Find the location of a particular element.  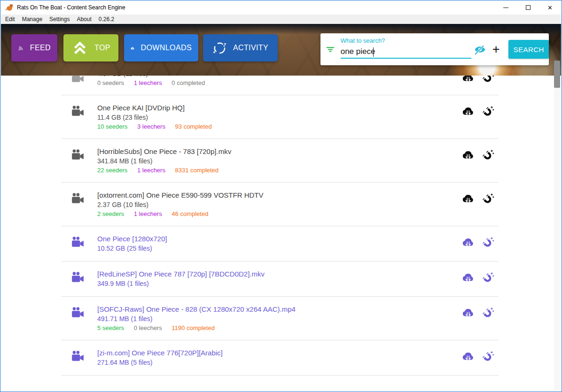

seeders-count: 2 seeders is located at coordinates (111, 214).